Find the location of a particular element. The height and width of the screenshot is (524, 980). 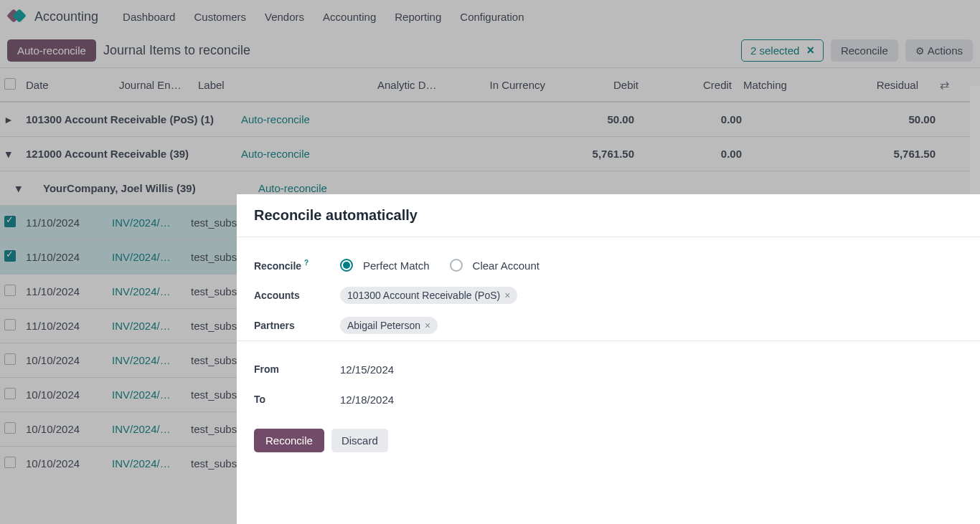

account-tag: 101300 Account Receivable (PoS) × is located at coordinates (429, 295).